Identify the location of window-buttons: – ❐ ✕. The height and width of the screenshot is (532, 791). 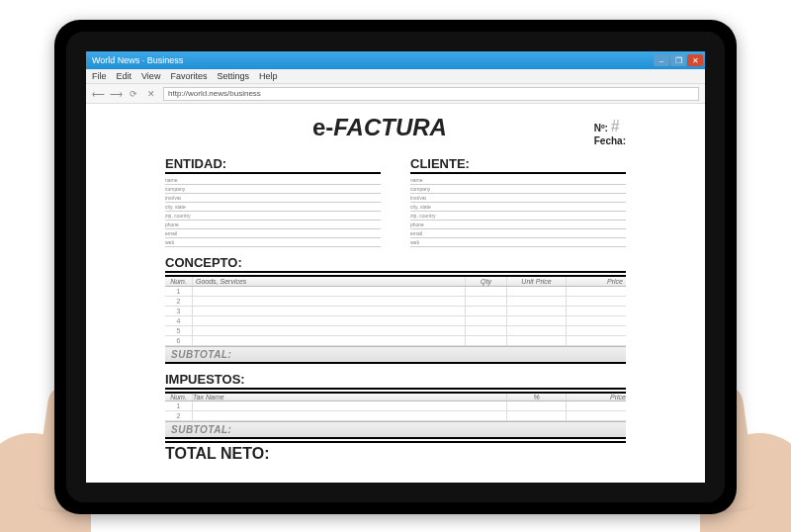
(678, 60).